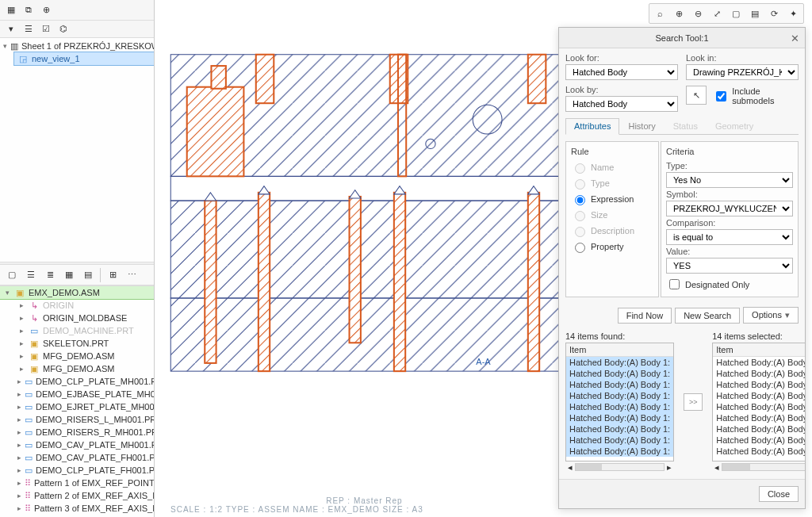  Describe the element at coordinates (84, 331) in the screenshot. I see `model-tree-item: ▸▭DEMO_MACHINE.PRT` at that location.